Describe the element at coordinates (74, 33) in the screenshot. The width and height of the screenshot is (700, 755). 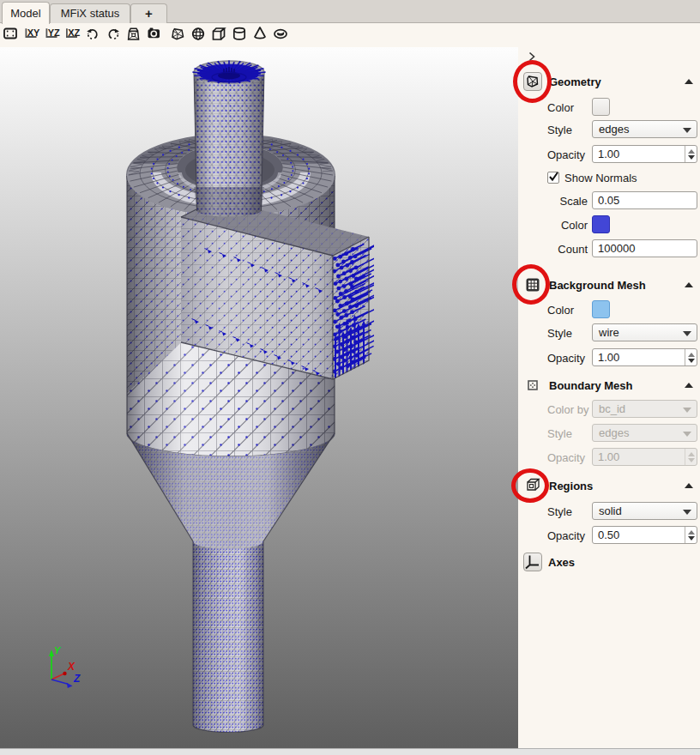
I see `svg-text: XZ` at that location.